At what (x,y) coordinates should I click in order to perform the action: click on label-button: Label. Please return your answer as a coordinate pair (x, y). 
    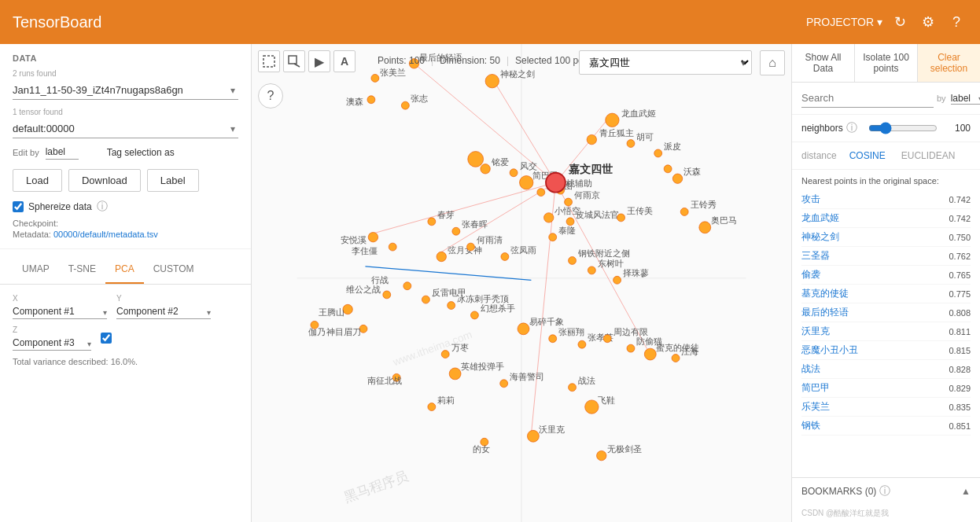
    Looking at the image, I should click on (173, 181).